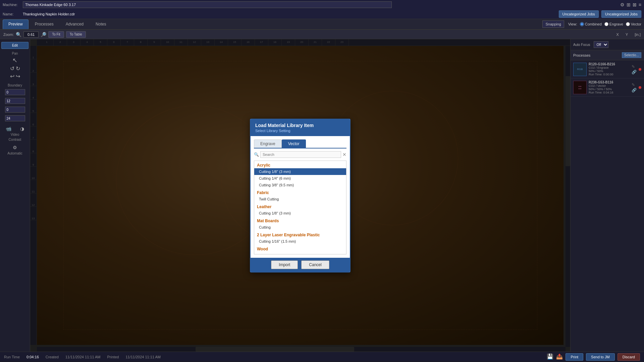 This screenshot has width=644, height=362. I want to click on autofocus-select: Off On, so click(601, 45).